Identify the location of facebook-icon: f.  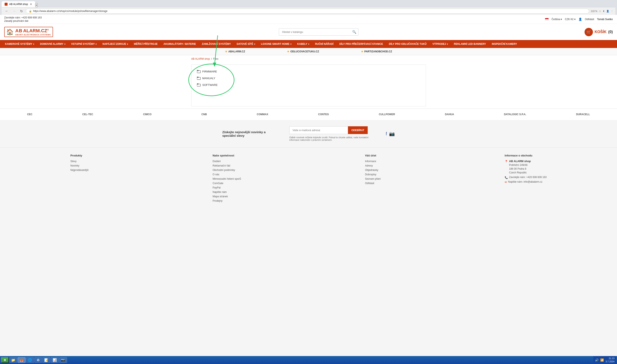
(386, 134).